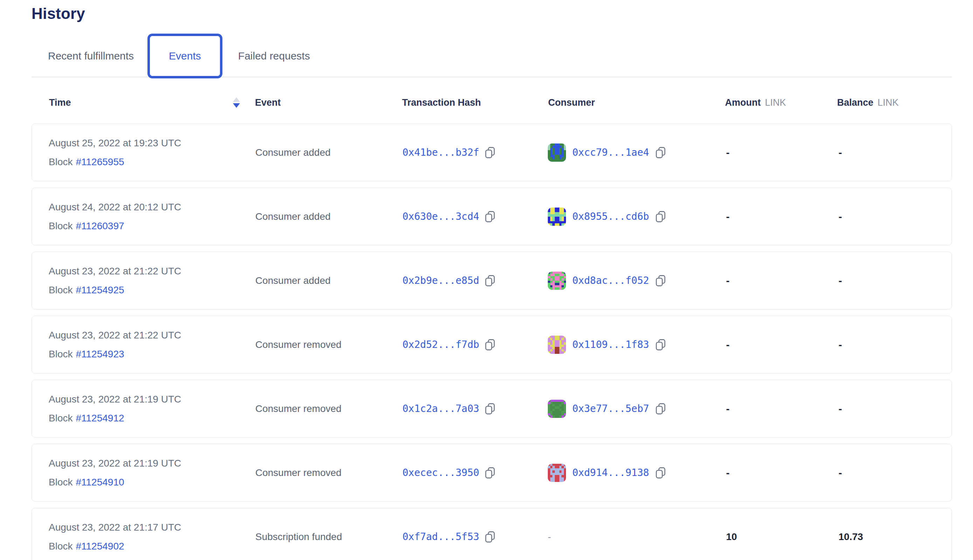  Describe the element at coordinates (607, 345) in the screenshot. I see `consumer-cell: 0x1109...1f83 -` at that location.